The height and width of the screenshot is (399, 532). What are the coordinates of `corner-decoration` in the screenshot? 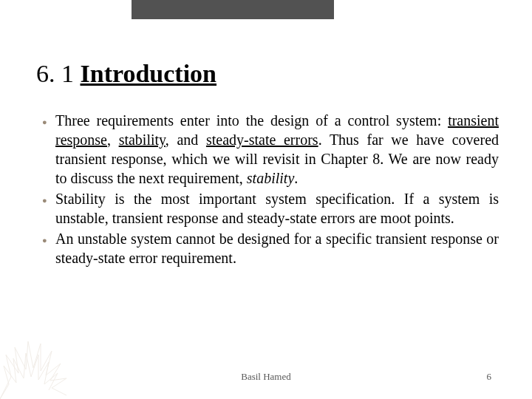 It's located at (33, 366).